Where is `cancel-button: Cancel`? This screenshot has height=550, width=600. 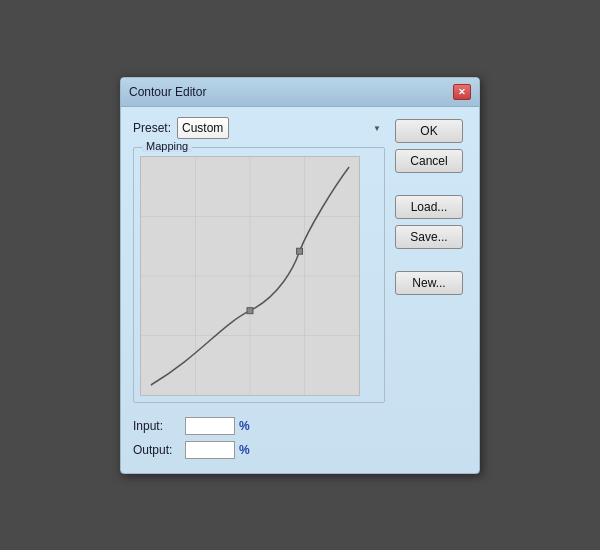 cancel-button: Cancel is located at coordinates (429, 161).